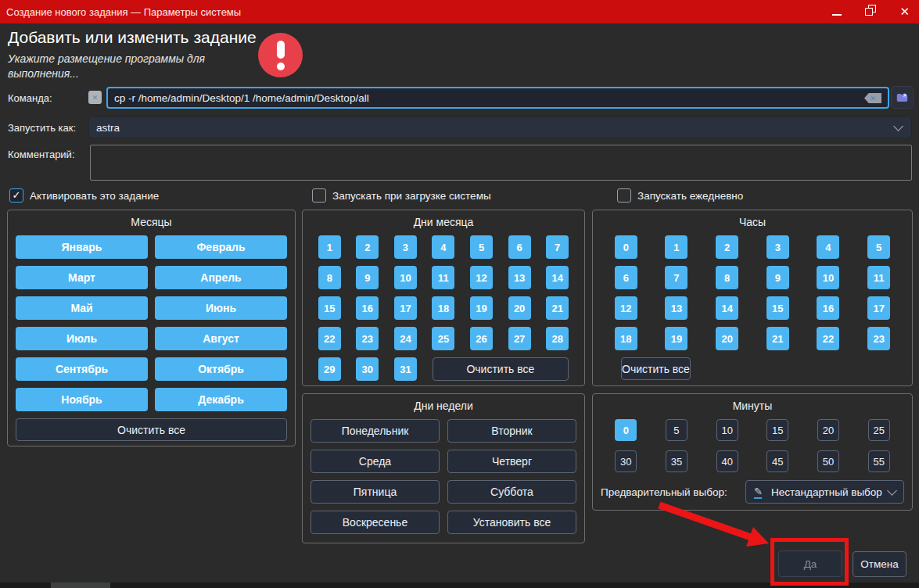  What do you see at coordinates (727, 339) in the screenshot?
I see `hour-button: 20` at bounding box center [727, 339].